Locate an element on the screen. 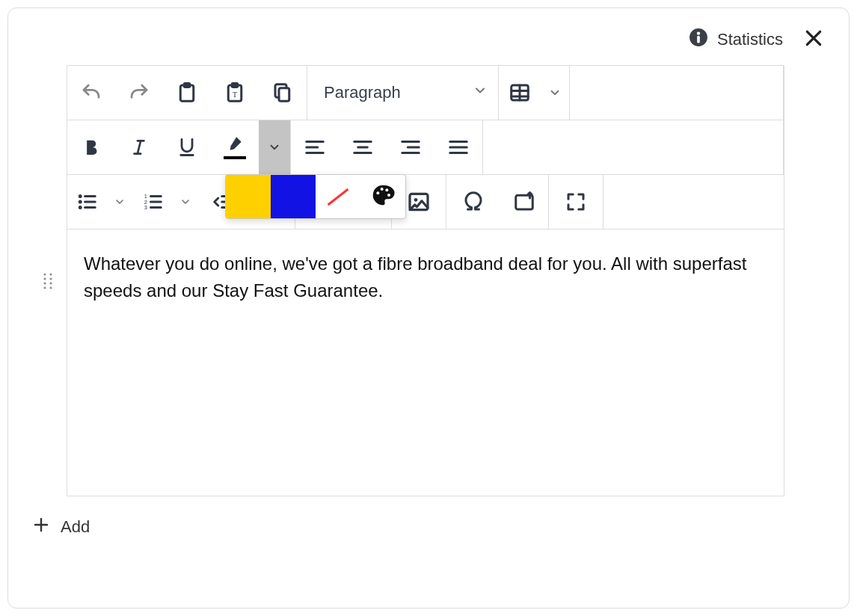 This screenshot has width=857, height=616. info-icon is located at coordinates (698, 40).